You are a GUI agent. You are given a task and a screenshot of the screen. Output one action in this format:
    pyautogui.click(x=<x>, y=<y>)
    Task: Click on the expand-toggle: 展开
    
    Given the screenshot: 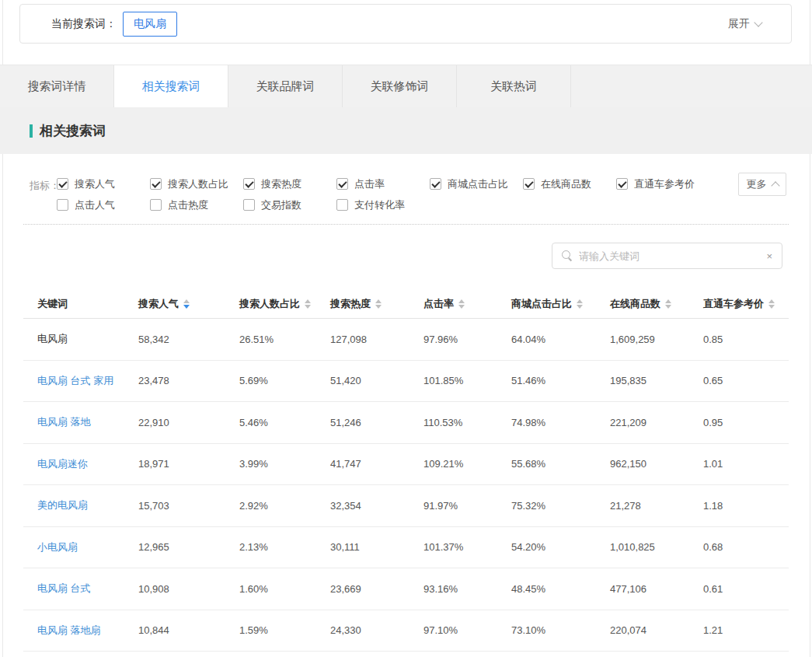 What is the action you would take?
    pyautogui.click(x=744, y=24)
    